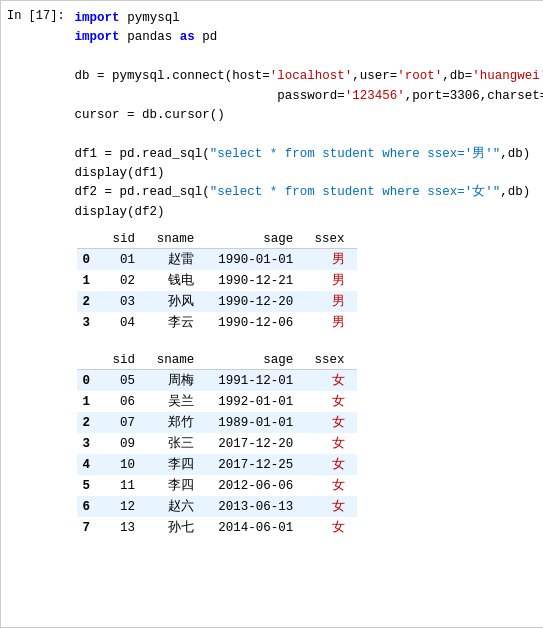  I want to click on col-index, so click(90, 240).